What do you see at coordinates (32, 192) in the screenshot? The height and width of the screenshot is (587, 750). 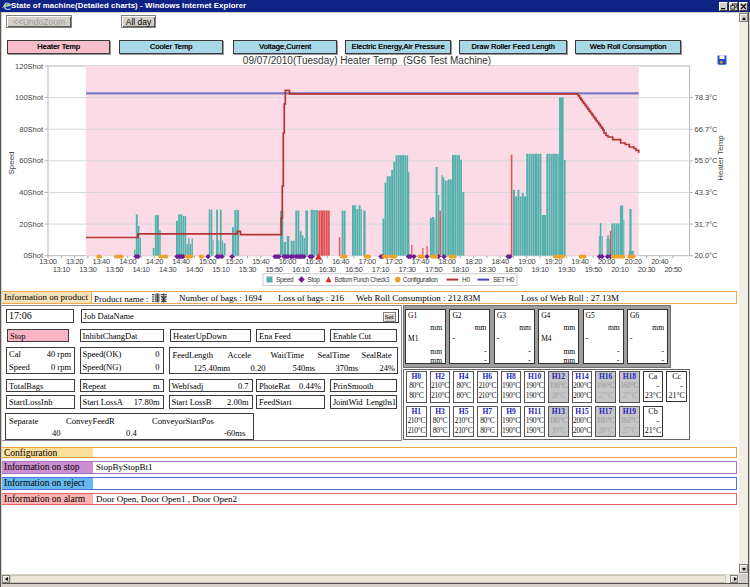 I see `svg-text: 40Shot` at bounding box center [32, 192].